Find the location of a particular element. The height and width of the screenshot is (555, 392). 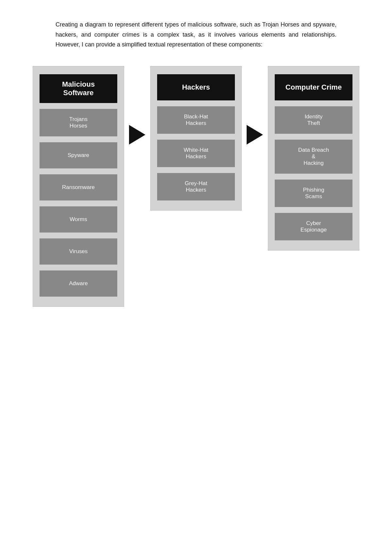

malicious-software-column: MaliciousSoftware TrojansHorses Spyware … is located at coordinates (78, 186).